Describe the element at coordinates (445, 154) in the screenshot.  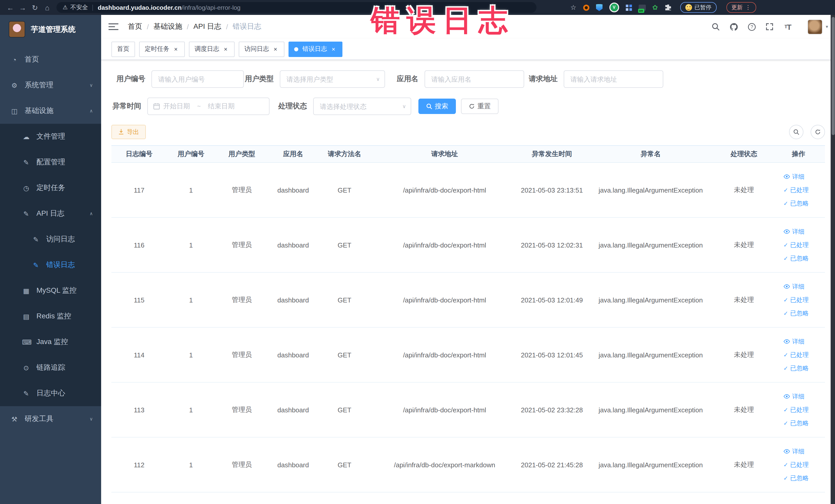
I see `col-request-url: 请求地址` at that location.